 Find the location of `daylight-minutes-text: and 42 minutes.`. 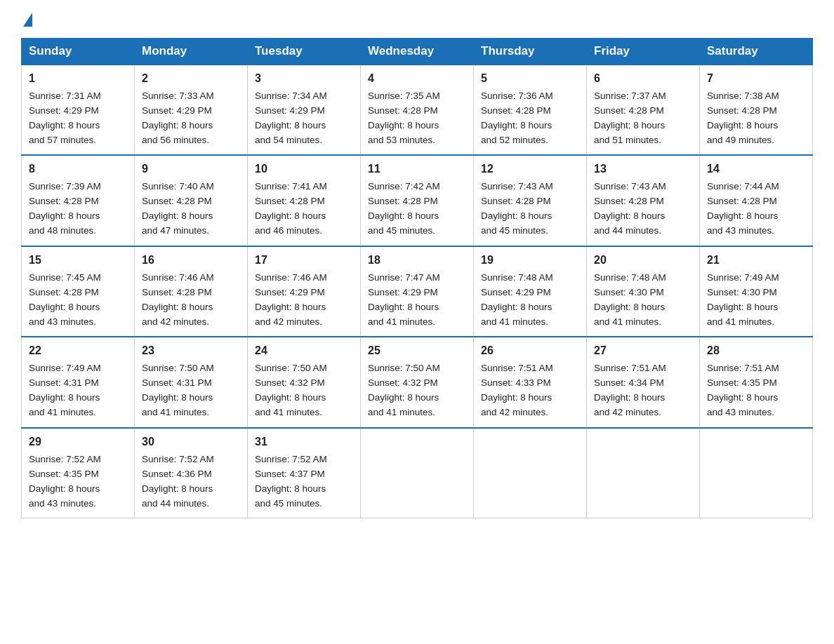

daylight-minutes-text: and 42 minutes. is located at coordinates (515, 412).